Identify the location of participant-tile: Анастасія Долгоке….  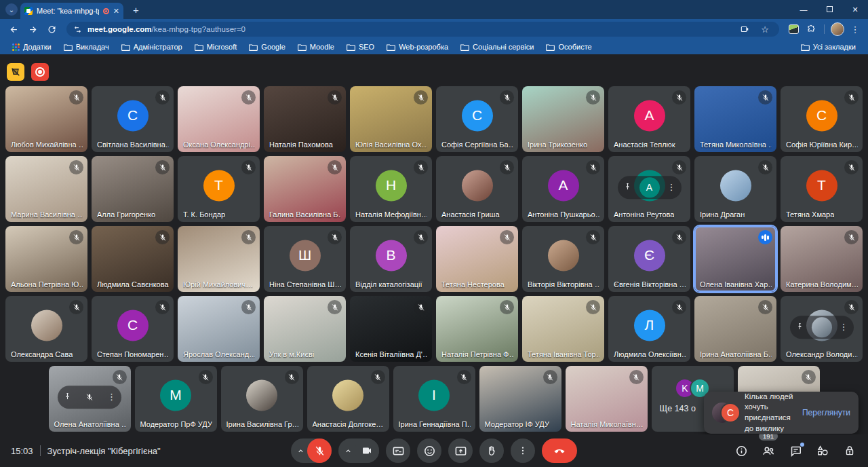
(349, 399).